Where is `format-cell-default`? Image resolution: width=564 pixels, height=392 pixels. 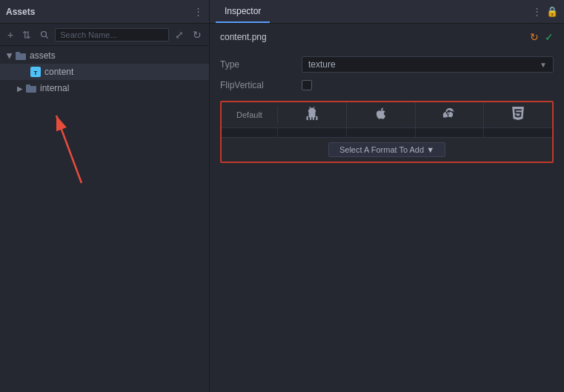
format-cell-default is located at coordinates (250, 133).